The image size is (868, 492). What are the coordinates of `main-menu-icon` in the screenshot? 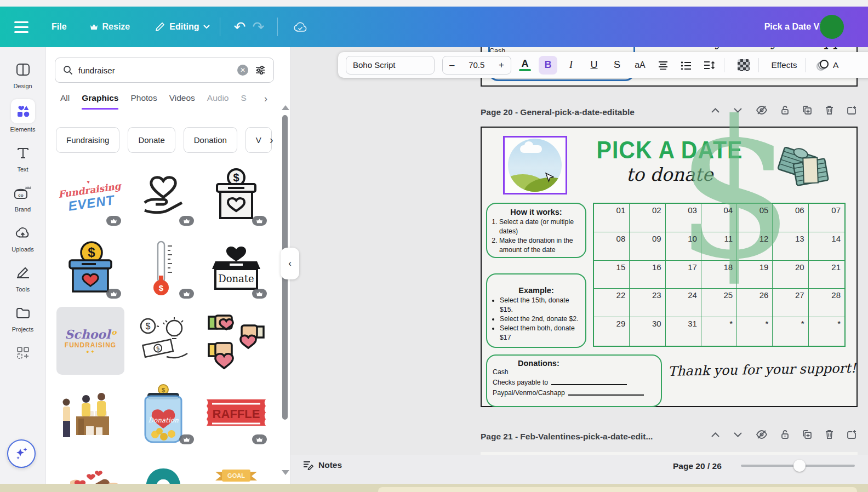 It's located at (21, 27).